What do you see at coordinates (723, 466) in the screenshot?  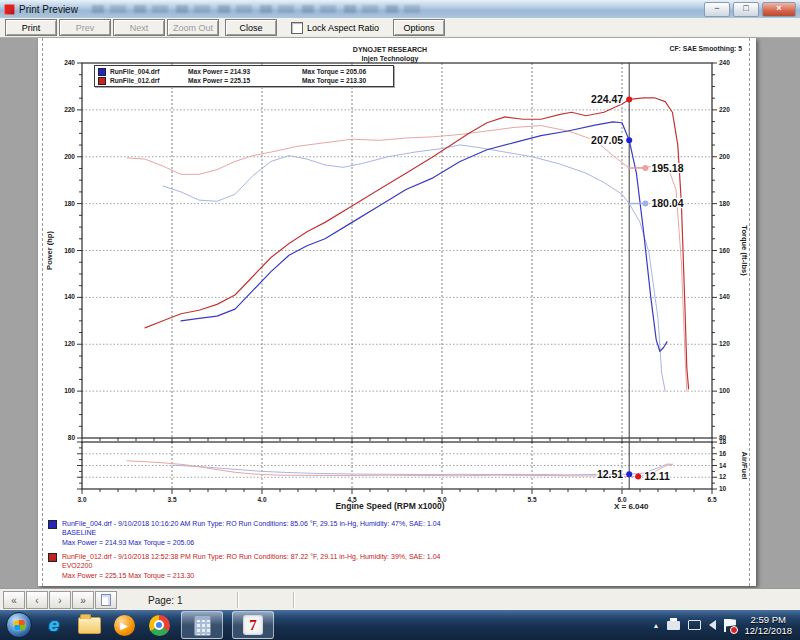 I see `svg-text: 14` at bounding box center [723, 466].